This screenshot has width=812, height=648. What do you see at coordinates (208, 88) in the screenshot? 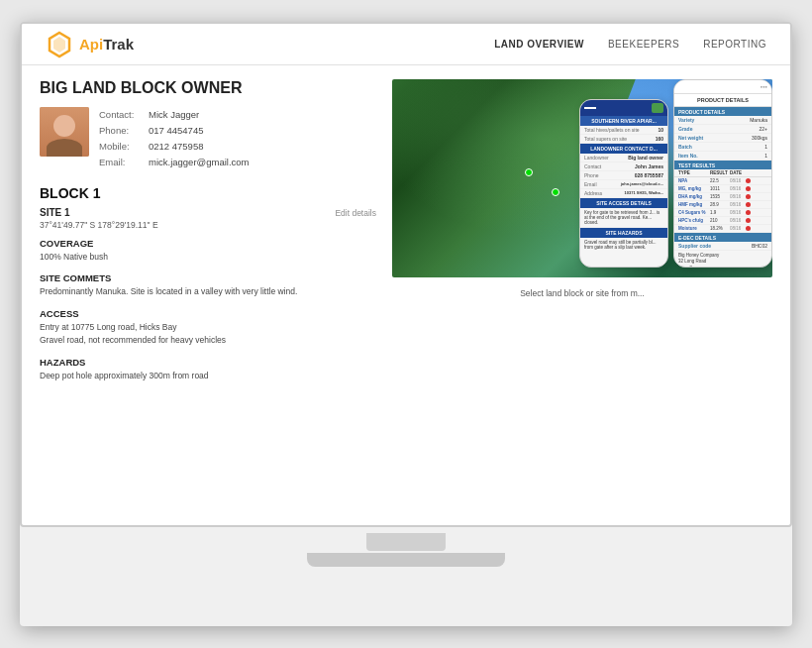
I see `page-title: BIG LAND BLOCK OWNER` at bounding box center [208, 88].